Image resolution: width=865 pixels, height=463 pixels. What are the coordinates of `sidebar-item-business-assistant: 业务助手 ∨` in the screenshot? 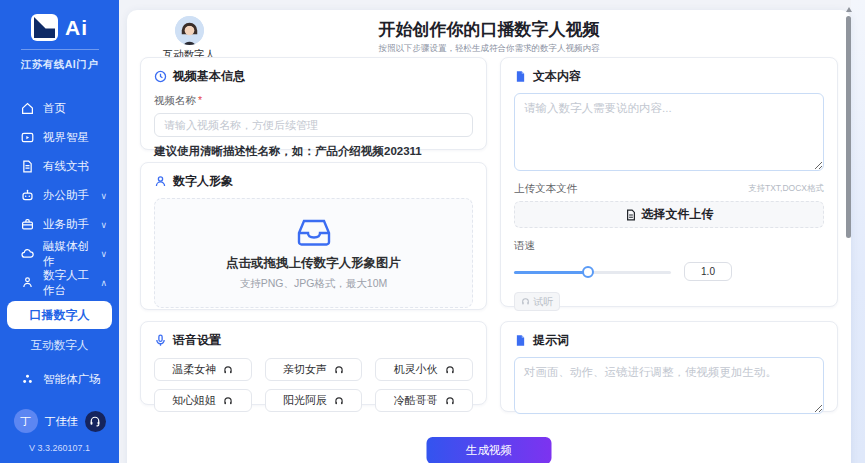 It's located at (60, 224).